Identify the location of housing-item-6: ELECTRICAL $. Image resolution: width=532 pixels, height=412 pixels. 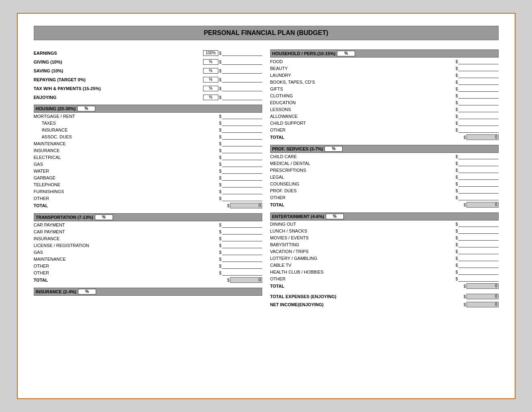
(148, 157).